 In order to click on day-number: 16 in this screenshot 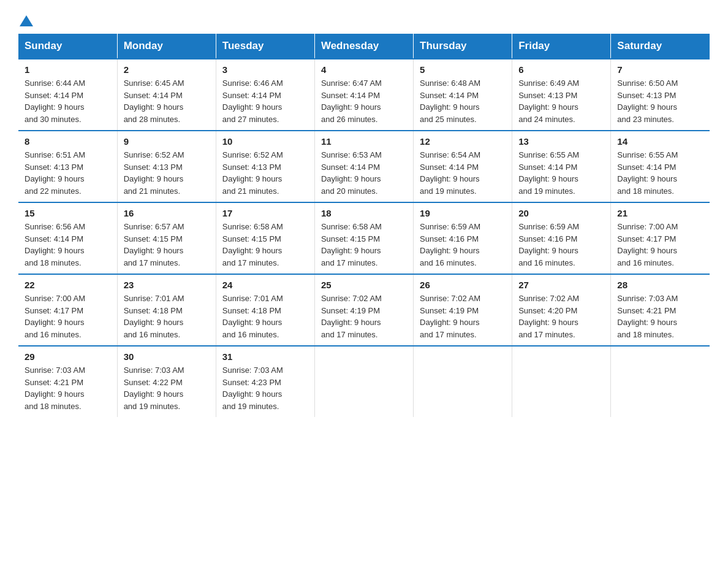, I will do `click(167, 213)`.